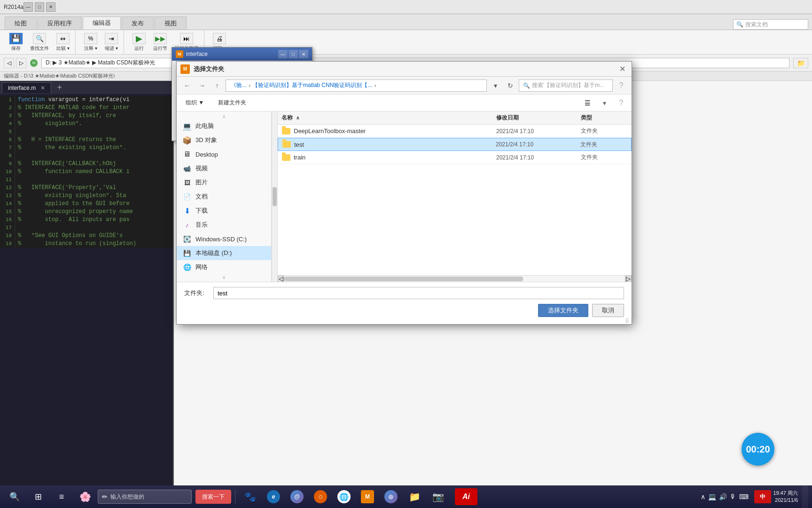  I want to click on run-section-button: ▶▶ 运行节, so click(160, 42).